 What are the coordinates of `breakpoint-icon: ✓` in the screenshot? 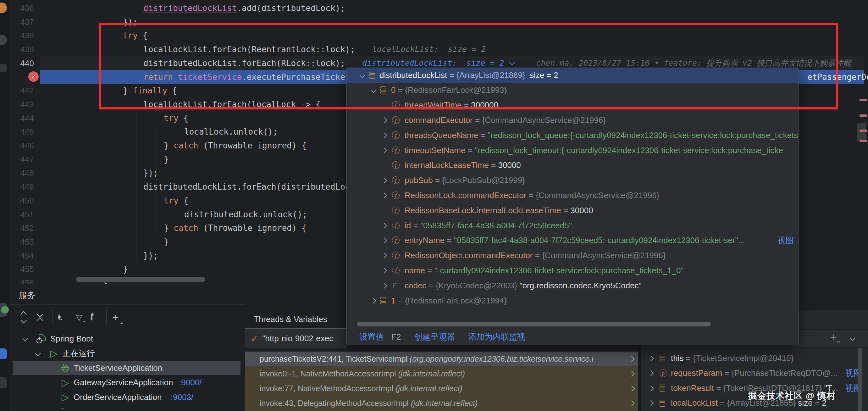 It's located at (34, 77).